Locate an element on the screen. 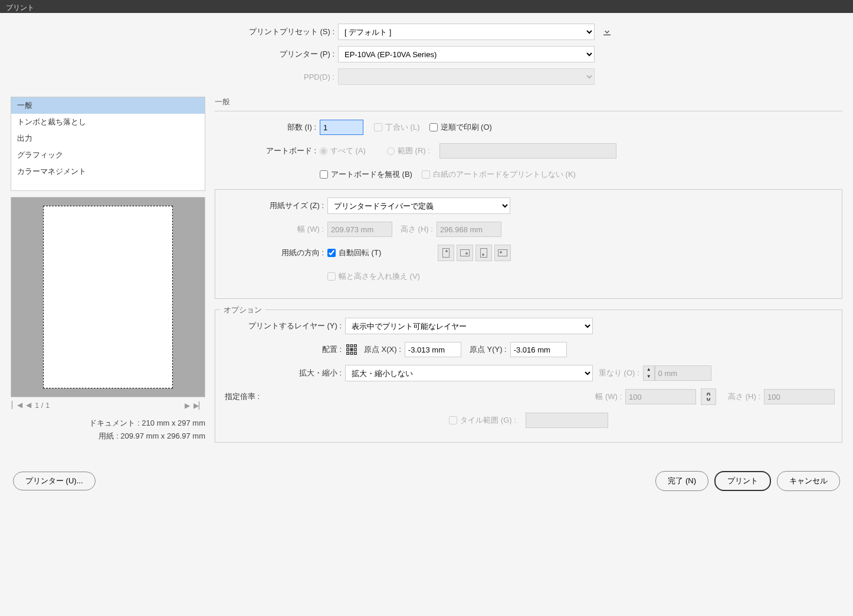  overlap-label: 重なり (O) : is located at coordinates (619, 373).